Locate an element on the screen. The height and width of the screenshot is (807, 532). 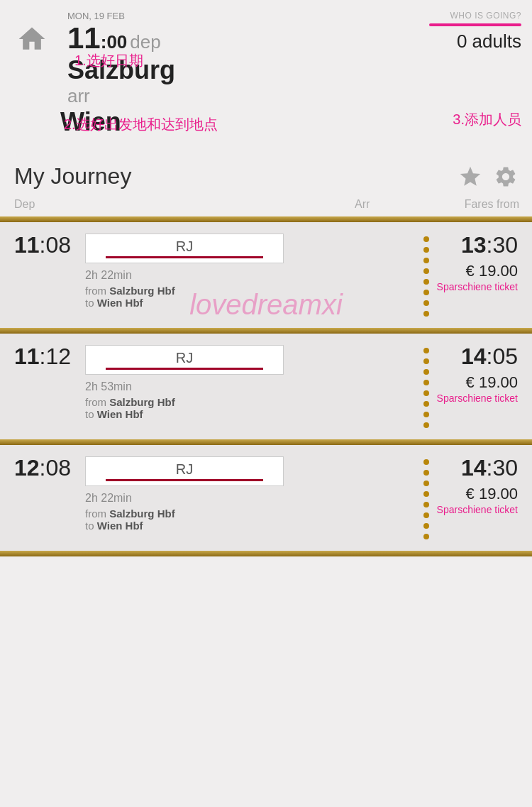
dep-time-2: 11:12 is located at coordinates (46, 356).